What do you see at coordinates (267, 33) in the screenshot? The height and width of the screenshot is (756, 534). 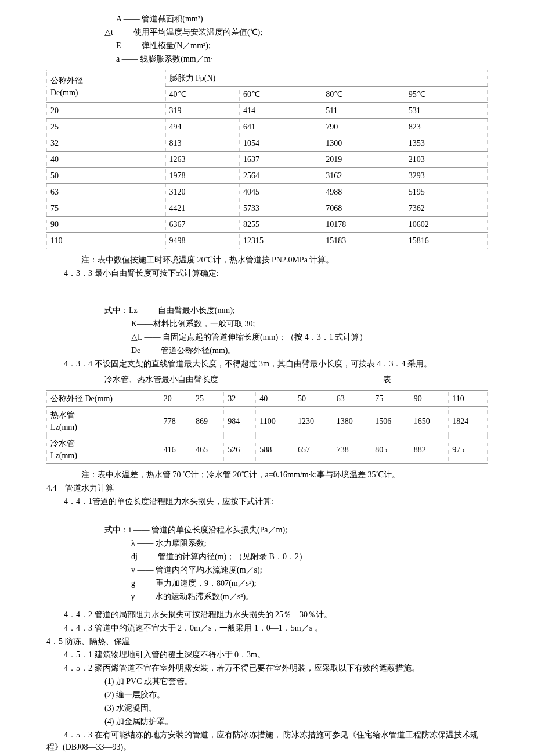 I see `def-dt: △t —— 使用平均温度与安装温度的差值(℃);` at bounding box center [267, 33].